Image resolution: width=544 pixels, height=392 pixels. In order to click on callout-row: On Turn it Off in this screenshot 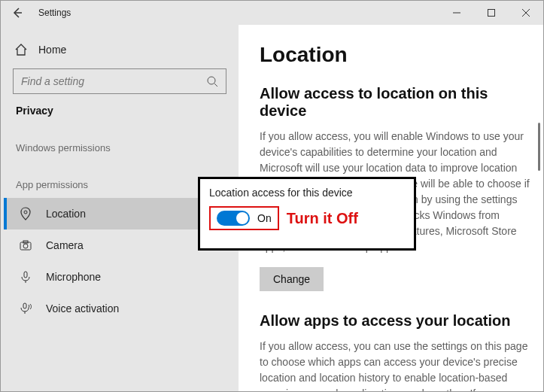, I will do `click(307, 218)`.